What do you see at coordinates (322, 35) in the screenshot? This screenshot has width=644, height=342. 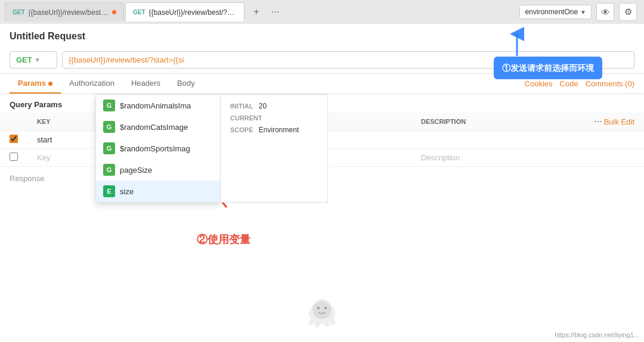 I see `request-title: Untitled Request` at bounding box center [322, 35].